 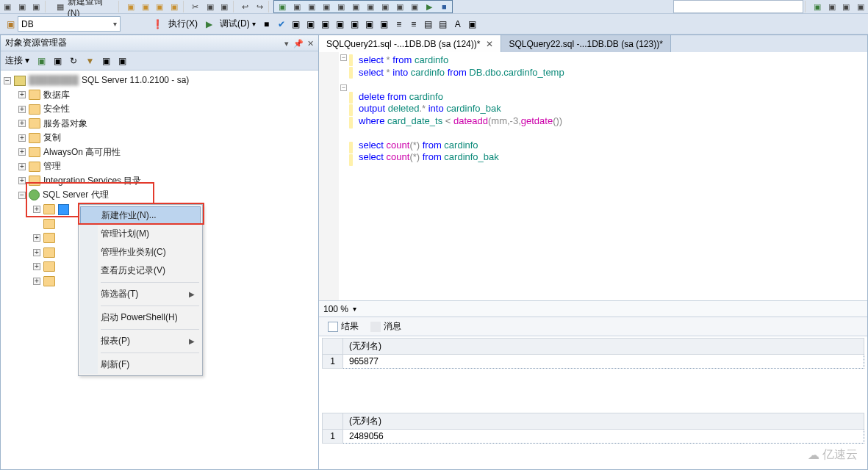 What do you see at coordinates (593, 428) in the screenshot?
I see `result-grid-2: (无列名) 12489056` at bounding box center [593, 428].